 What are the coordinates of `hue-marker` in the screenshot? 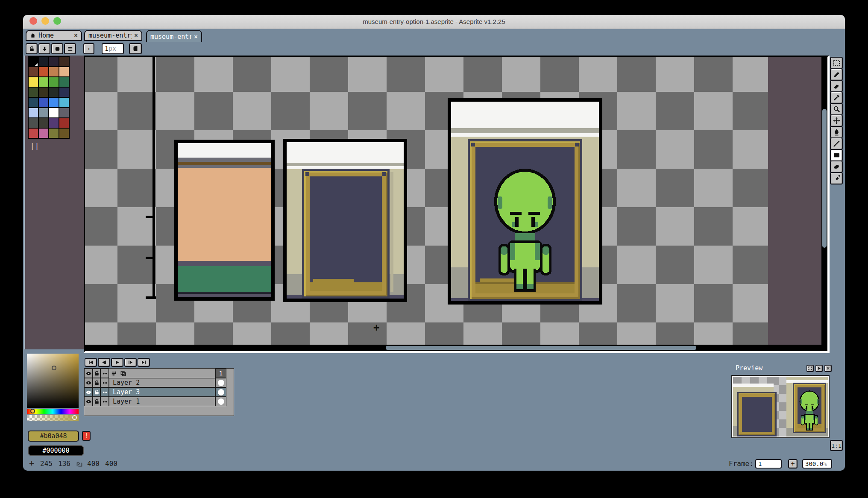 It's located at (32, 411).